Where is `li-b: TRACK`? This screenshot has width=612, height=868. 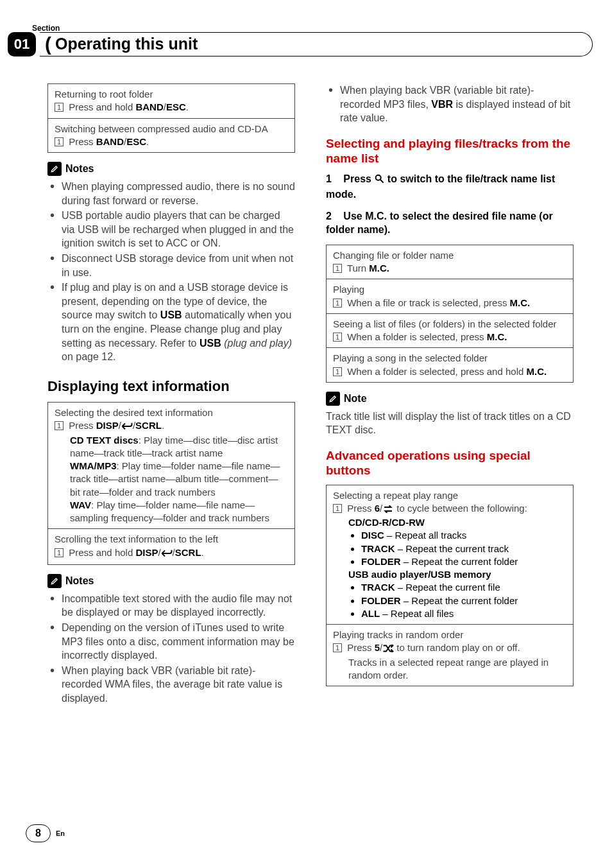
li-b: TRACK is located at coordinates (378, 587).